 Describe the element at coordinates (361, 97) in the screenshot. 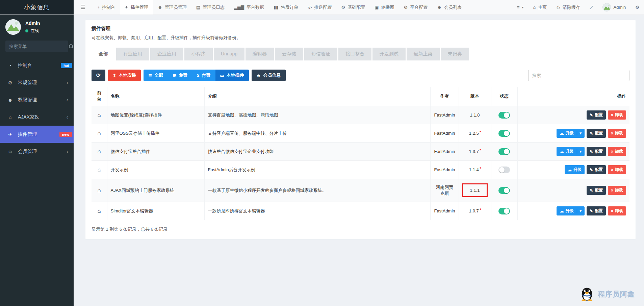

I see `table-header-row: 前台 名称 介绍 作者 版本 状态 操作` at that location.